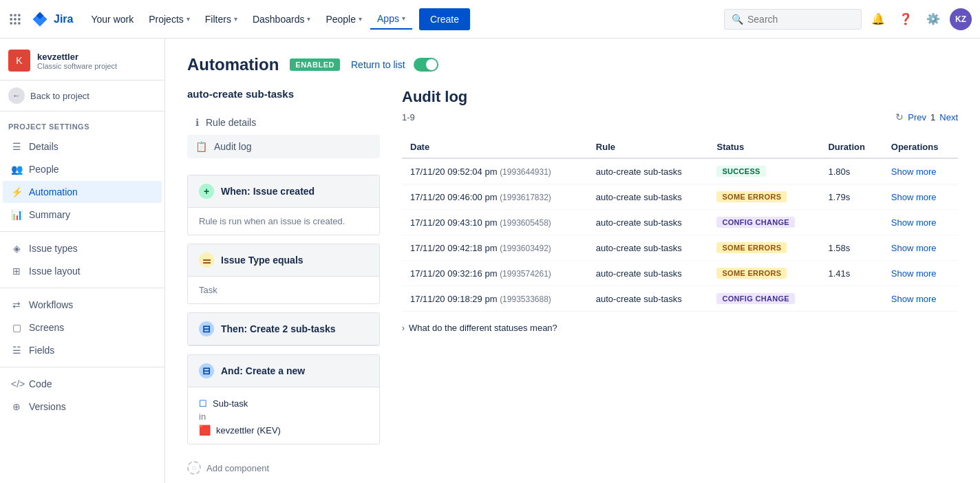  What do you see at coordinates (495, 248) in the screenshot?
I see `cell-date: 17/11/20 09:42:18 pm (1993603492)` at bounding box center [495, 248].